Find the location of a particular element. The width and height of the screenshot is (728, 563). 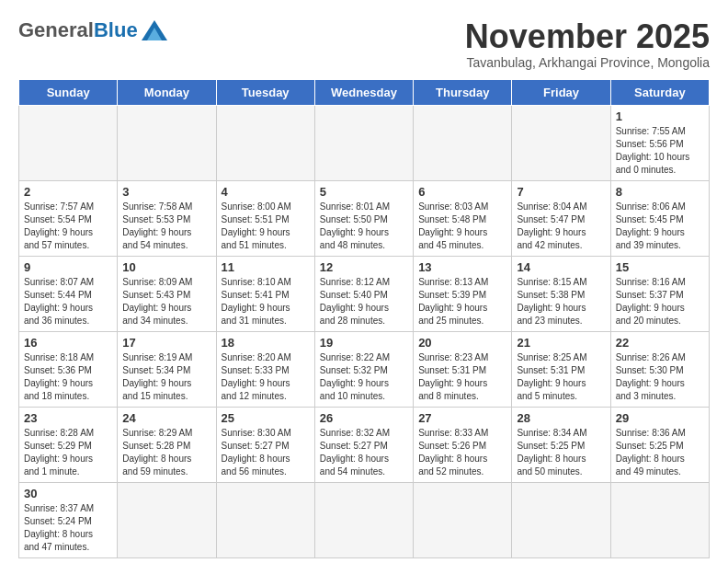

day-info: Sunrise: 8:30 AM Sunset: 5:27 PM Dayligh… is located at coordinates (266, 453).